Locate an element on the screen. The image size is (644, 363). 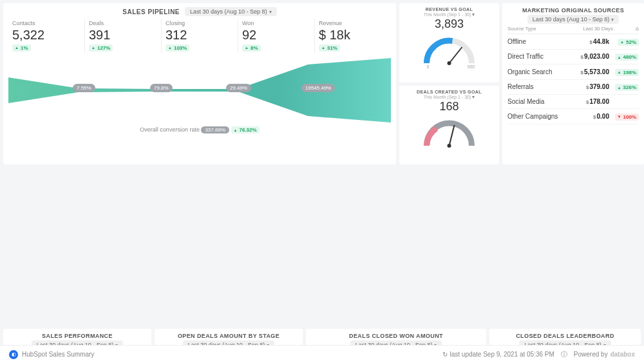
pipeline-col-0: Contacts 5,322 1% is located at coordinates (46, 36).